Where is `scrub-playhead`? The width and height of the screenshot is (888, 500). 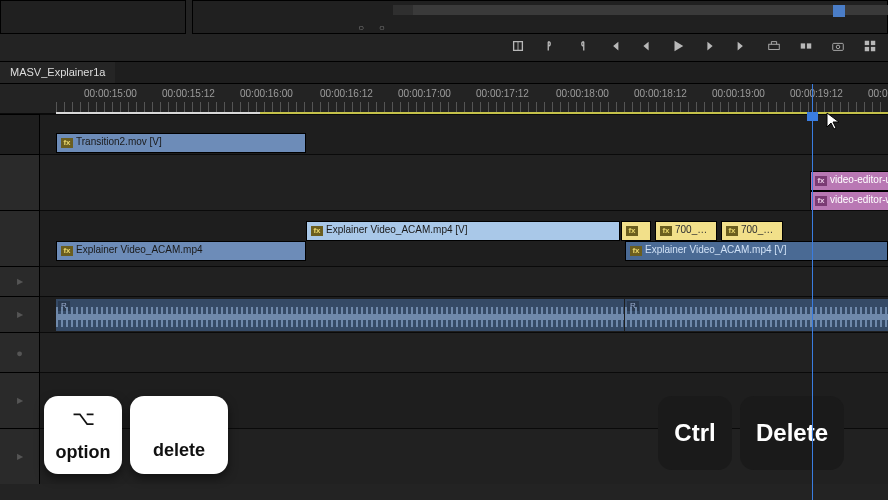 scrub-playhead is located at coordinates (839, 11).